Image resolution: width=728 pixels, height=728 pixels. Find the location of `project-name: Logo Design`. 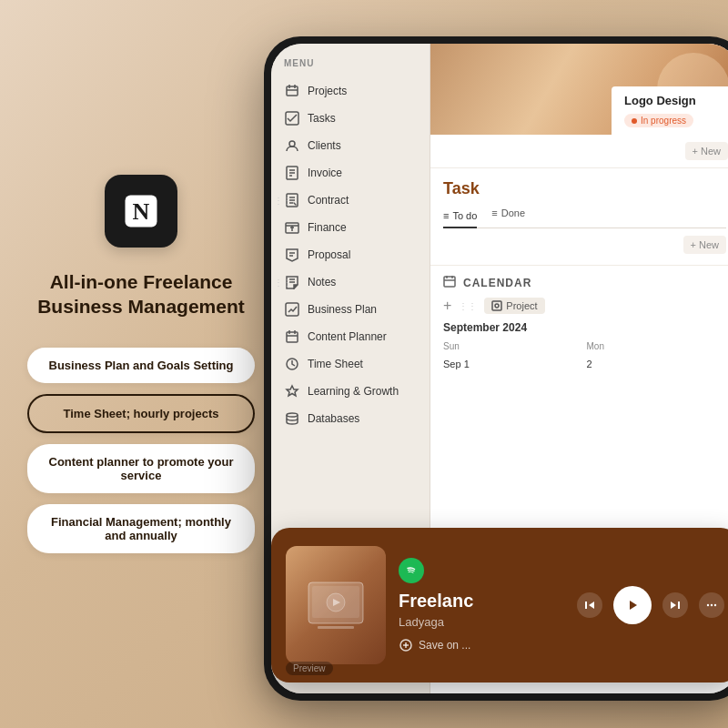

project-name: Logo Design is located at coordinates (675, 100).